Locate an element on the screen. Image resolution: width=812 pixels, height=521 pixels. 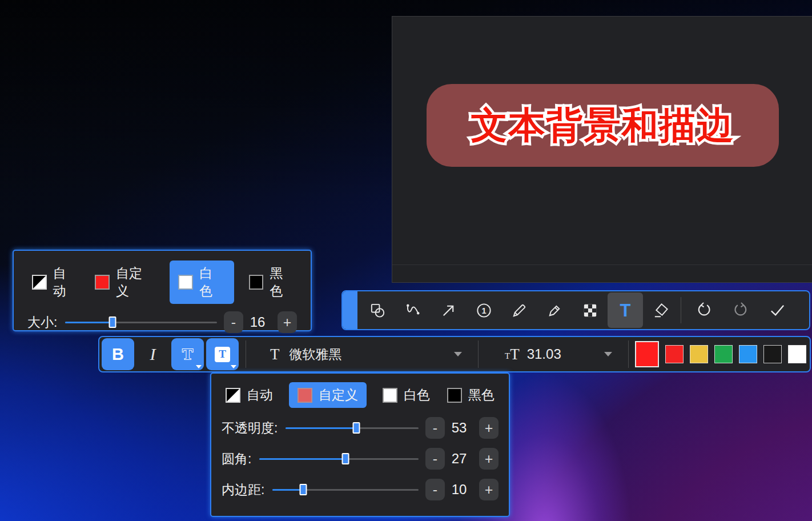
annotated-text: 文本背景和描边 is located at coordinates (603, 126).